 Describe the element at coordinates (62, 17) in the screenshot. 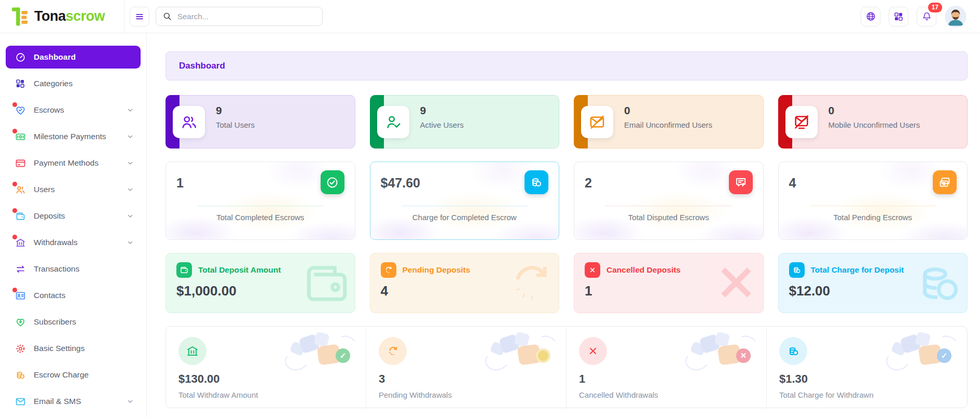

I see `brand-logo: Tonascrow` at that location.